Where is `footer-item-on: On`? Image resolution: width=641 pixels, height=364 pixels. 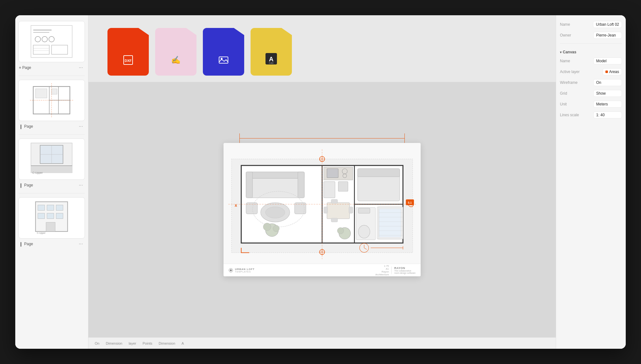
footer-item-on: On is located at coordinates (97, 343).